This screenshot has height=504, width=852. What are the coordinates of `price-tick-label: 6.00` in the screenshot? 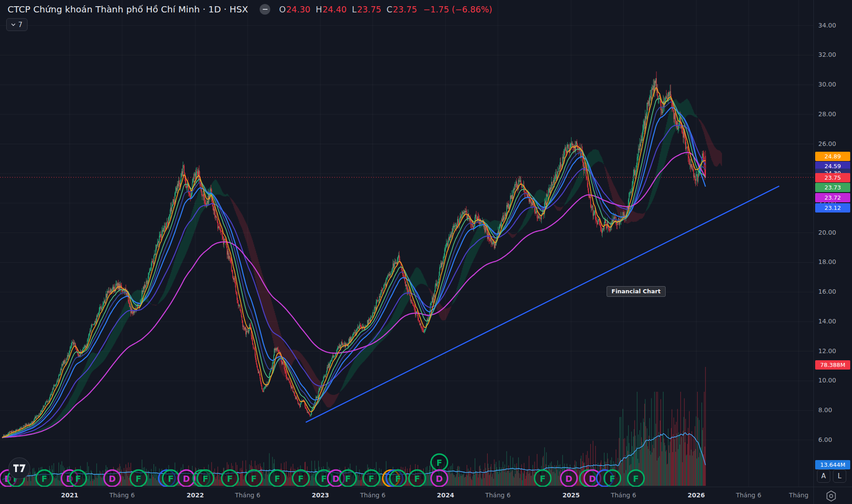 It's located at (825, 440).